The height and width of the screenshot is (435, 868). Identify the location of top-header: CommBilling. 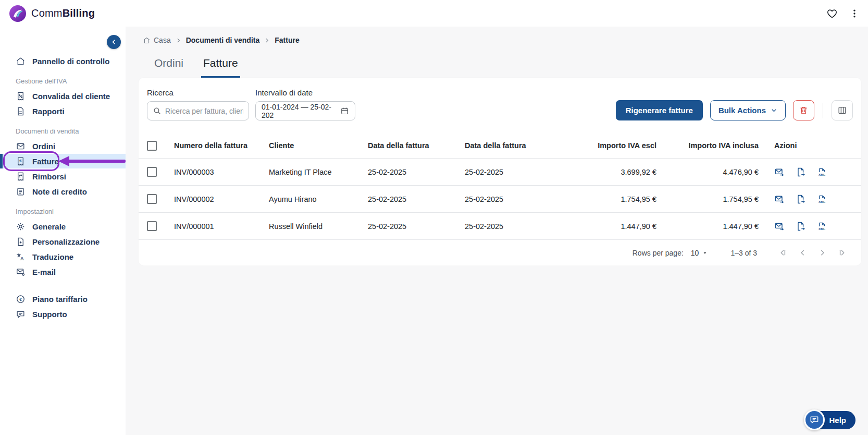
(434, 14).